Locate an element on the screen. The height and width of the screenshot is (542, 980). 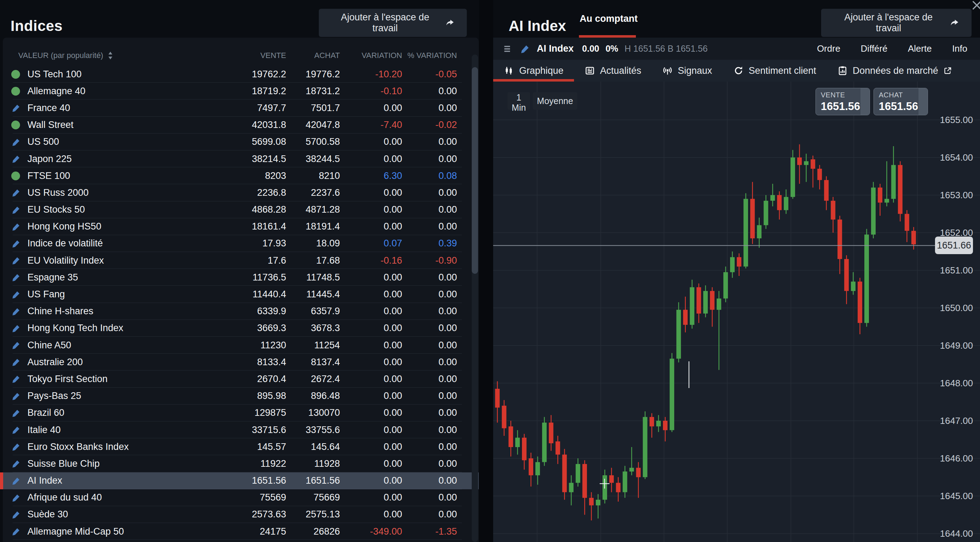
table-row: US Fang11440.411445.40.000.00 is located at coordinates (240, 294).